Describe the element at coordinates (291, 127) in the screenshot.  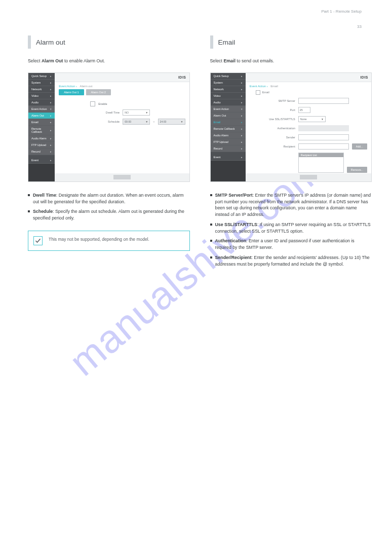
I see `email-screenshot: Quick Setup▸ System▸ Network▸ Video▸ Aud…` at that location.